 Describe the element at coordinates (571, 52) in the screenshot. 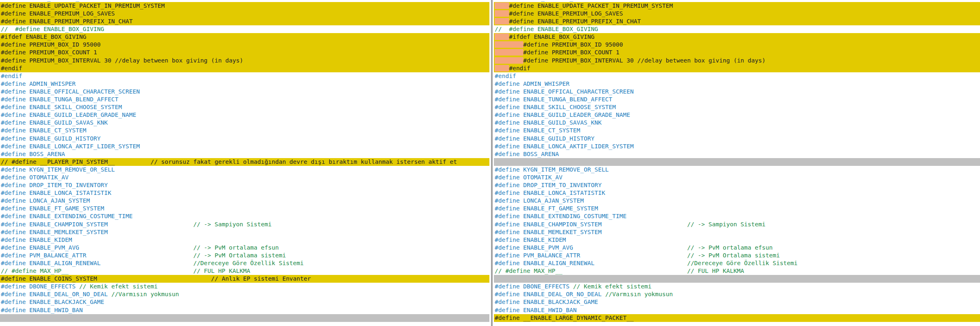

I see `diff-text: #define PREMIUM_BOX_COUNT 1` at that location.